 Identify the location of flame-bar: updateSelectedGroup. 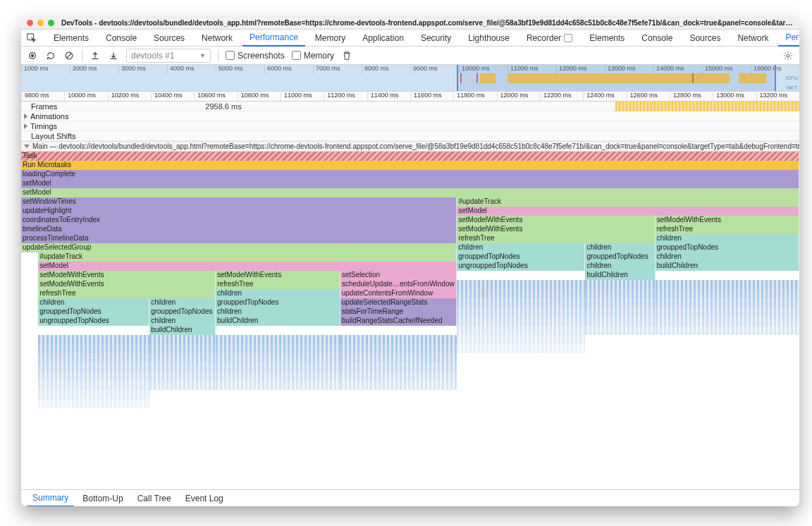
(239, 248).